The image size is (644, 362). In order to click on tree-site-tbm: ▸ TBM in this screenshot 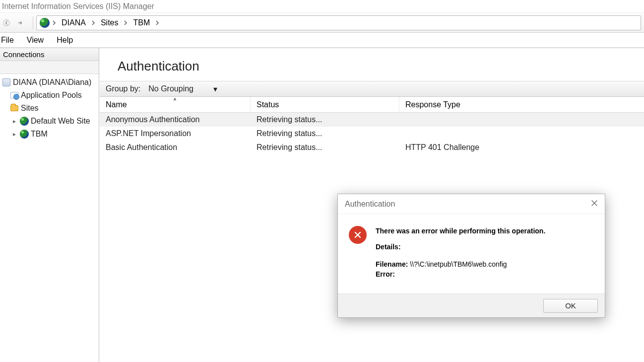, I will do `click(50, 134)`.